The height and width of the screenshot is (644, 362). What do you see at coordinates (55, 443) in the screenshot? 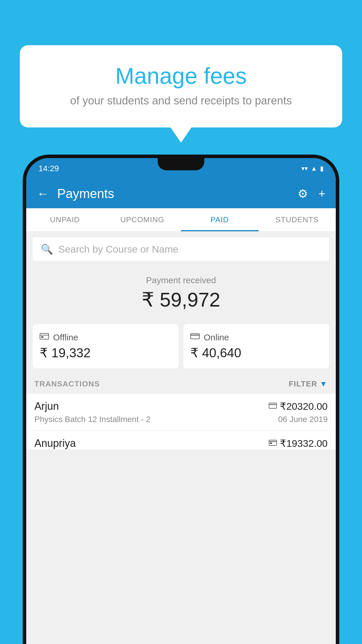
I see `tx-name-2: Anupriya` at bounding box center [55, 443].